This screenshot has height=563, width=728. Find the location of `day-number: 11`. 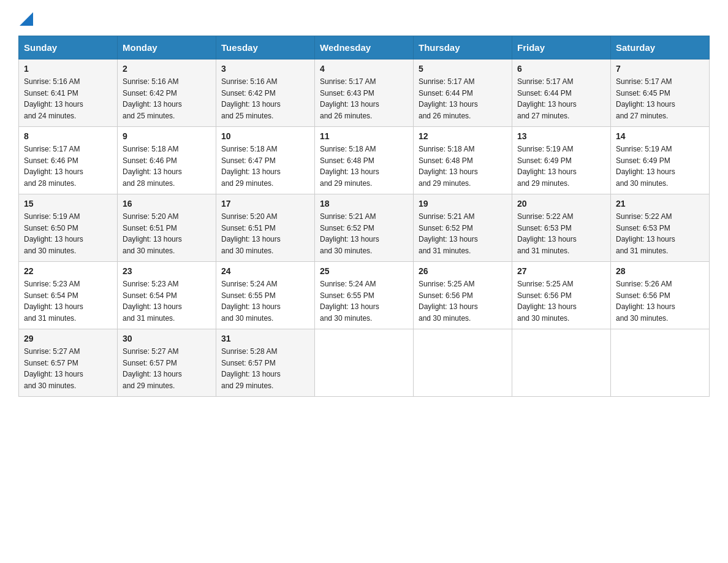

day-number: 11 is located at coordinates (364, 136).